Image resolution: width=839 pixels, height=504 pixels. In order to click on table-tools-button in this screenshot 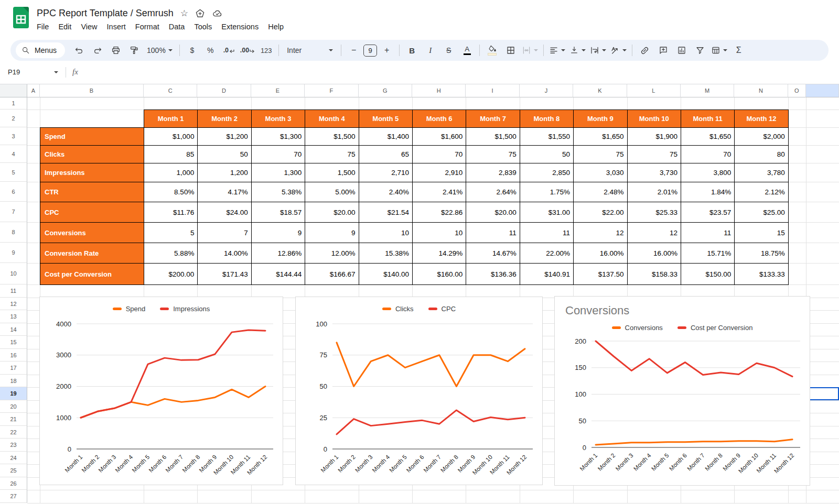, I will do `click(719, 50)`.